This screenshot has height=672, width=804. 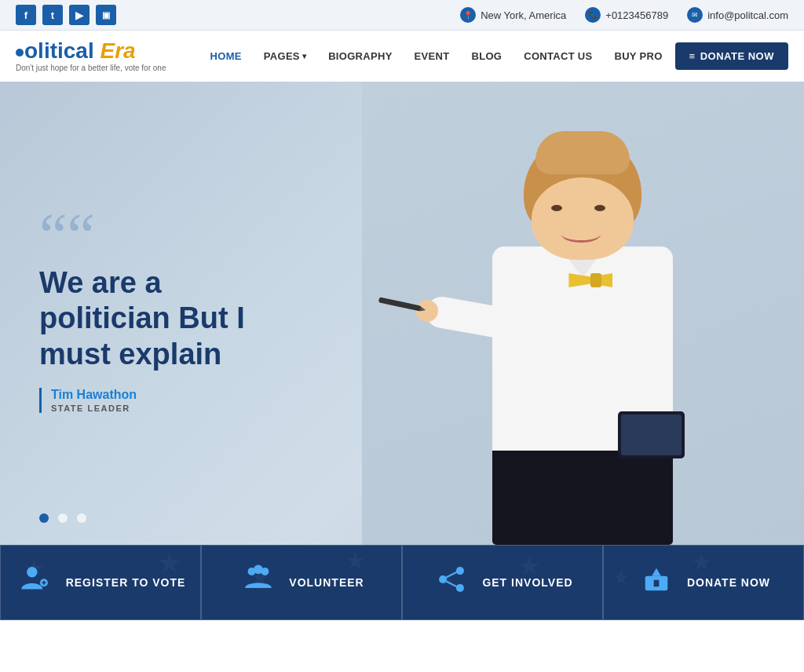 What do you see at coordinates (305, 57) in the screenshot?
I see `pages-chevron: ▾` at bounding box center [305, 57].